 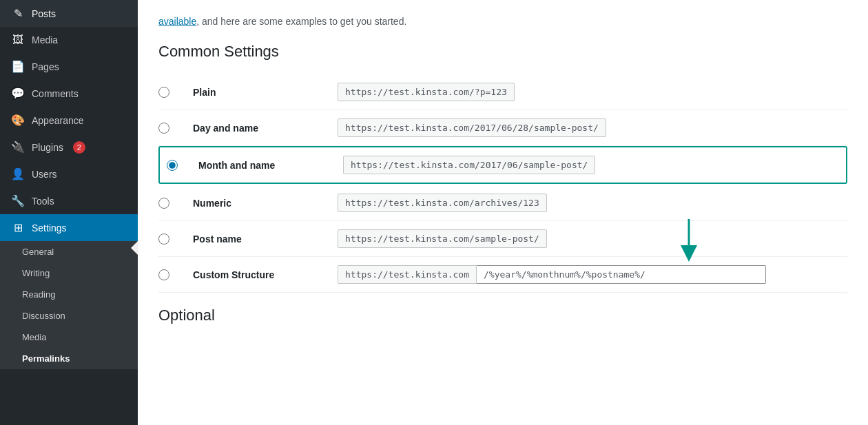 I want to click on label-custom: Custom Structure, so click(x=262, y=275).